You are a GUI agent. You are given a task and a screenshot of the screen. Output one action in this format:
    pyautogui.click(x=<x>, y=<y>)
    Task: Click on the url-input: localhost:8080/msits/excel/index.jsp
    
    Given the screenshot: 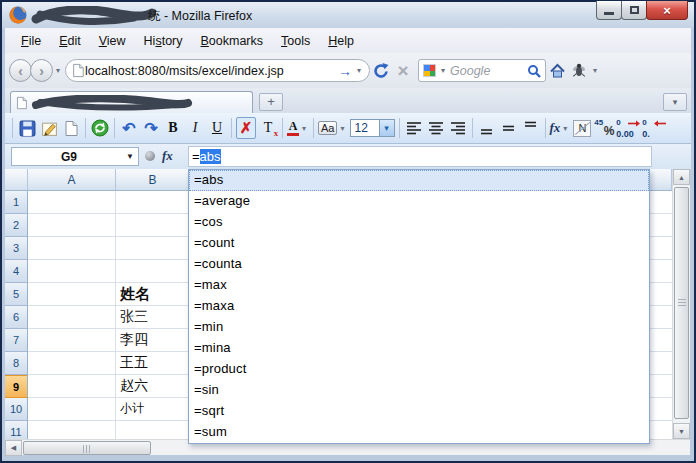 What is the action you would take?
    pyautogui.click(x=210, y=71)
    